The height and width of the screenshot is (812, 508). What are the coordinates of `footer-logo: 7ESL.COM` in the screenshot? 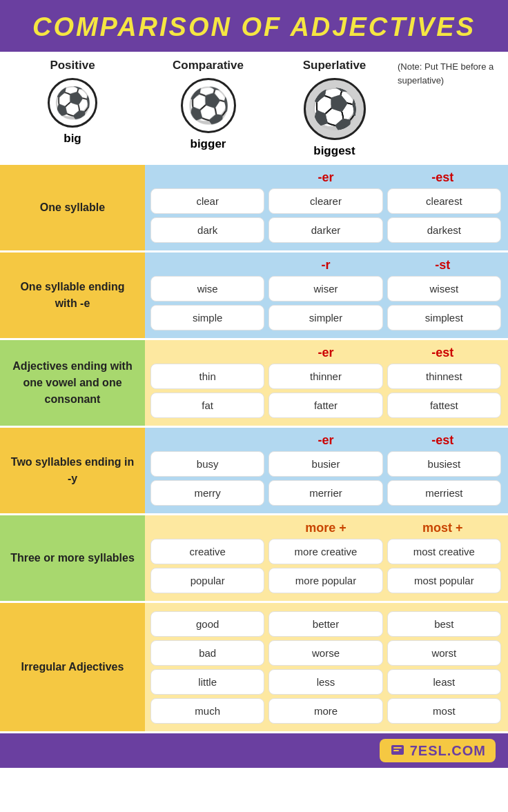 It's located at (438, 751).